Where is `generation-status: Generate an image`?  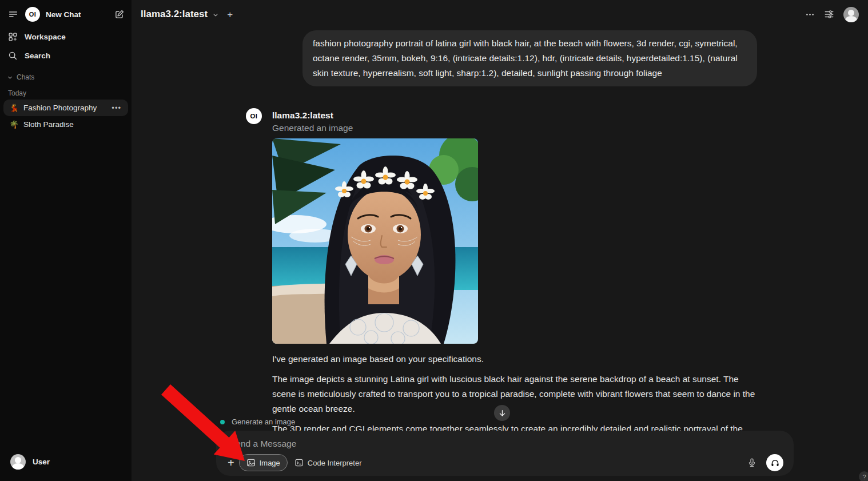
generation-status: Generate an image is located at coordinates (257, 422).